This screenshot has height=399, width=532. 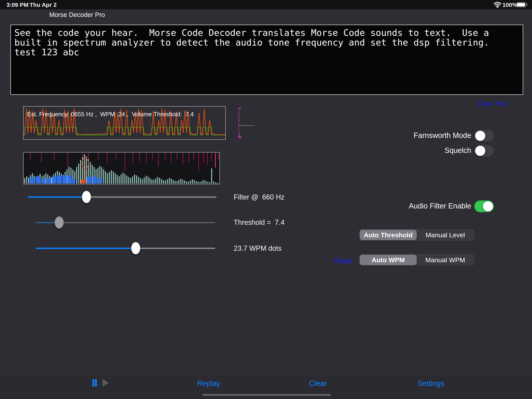 What do you see at coordinates (484, 206) in the screenshot?
I see `audio-filter-enable-switch` at bounding box center [484, 206].